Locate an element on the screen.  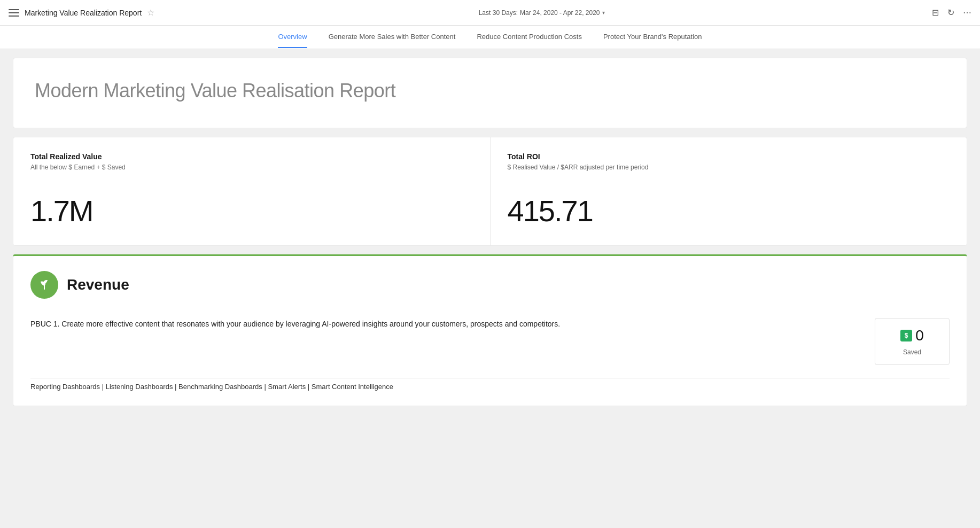
saved-label: Saved is located at coordinates (912, 352).